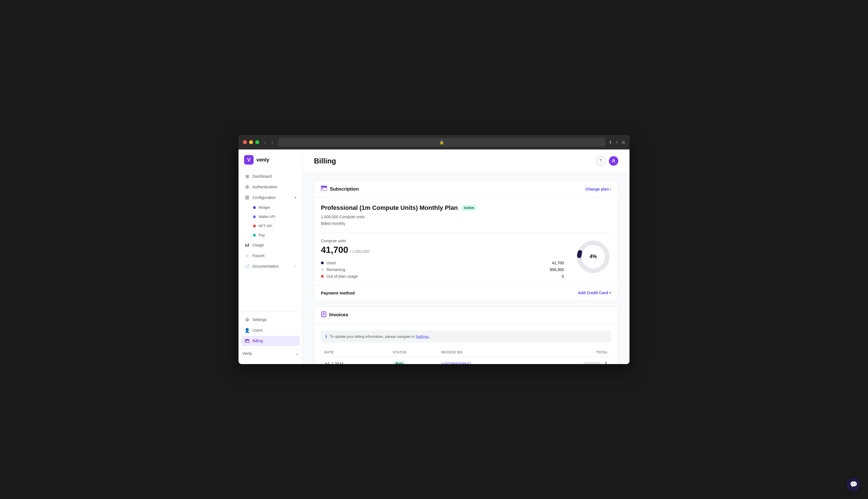  What do you see at coordinates (245, 142) in the screenshot?
I see `close-button` at bounding box center [245, 142].